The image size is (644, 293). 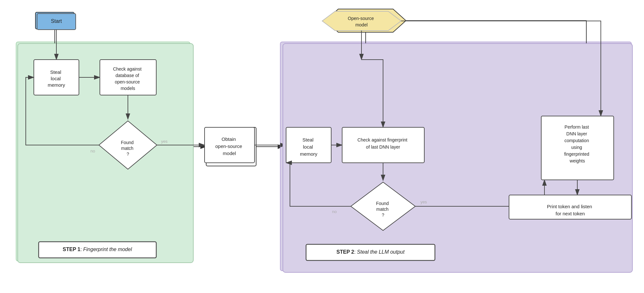 I want to click on open-source-shape, so click(x=361, y=21).